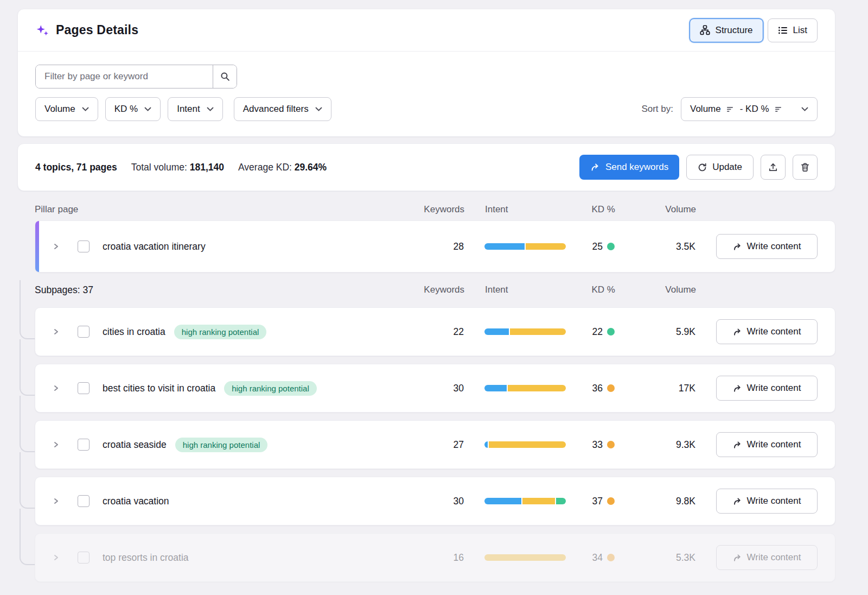 This screenshot has width=868, height=595. I want to click on list-view-button: List, so click(793, 30).